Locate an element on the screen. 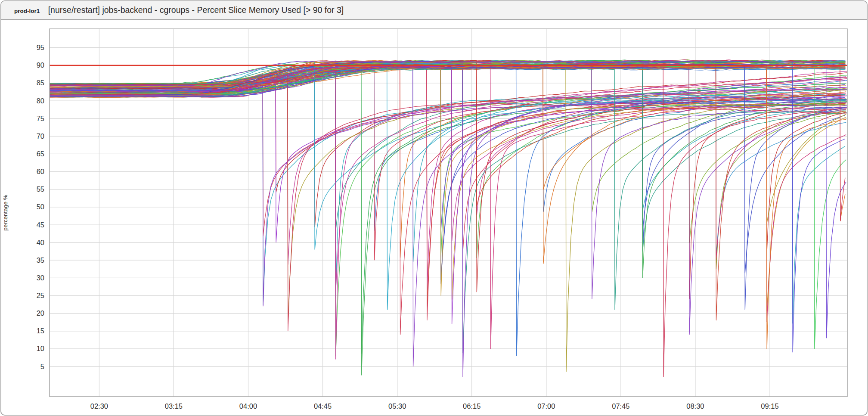 This screenshot has width=868, height=416. host-label: prod-lor1 is located at coordinates (27, 11).